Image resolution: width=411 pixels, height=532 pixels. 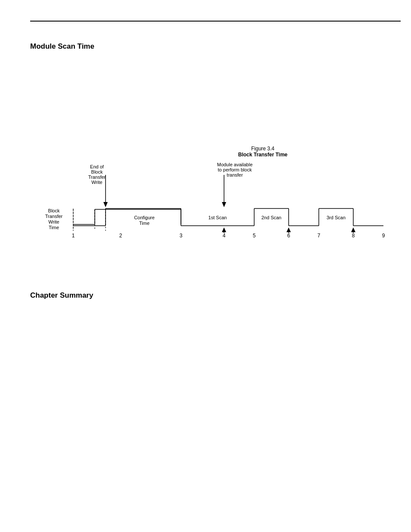 What do you see at coordinates (263, 155) in the screenshot?
I see `figure-title: Block Transfer Time` at bounding box center [263, 155].